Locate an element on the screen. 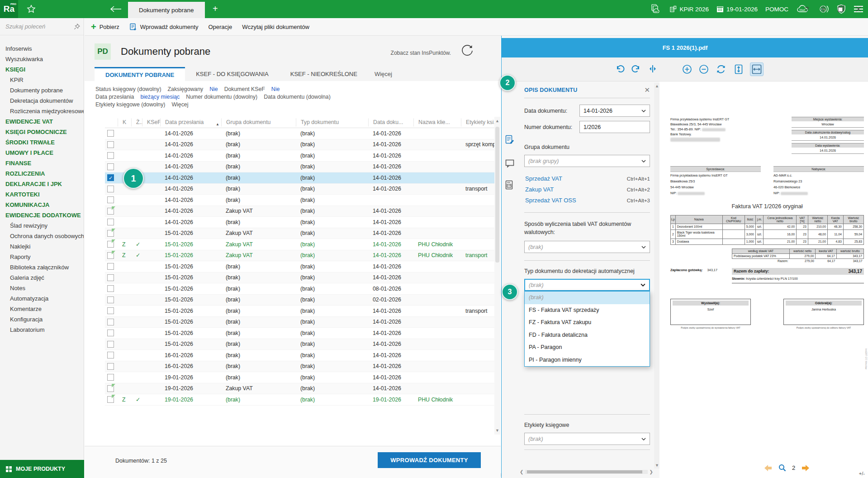 The image size is (868, 478). app-logo: RaPRO is located at coordinates (9, 9).